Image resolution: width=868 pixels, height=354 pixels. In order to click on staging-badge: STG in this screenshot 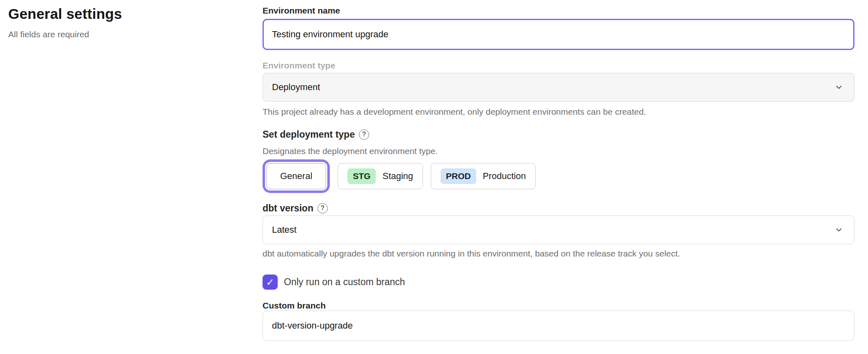, I will do `click(362, 176)`.